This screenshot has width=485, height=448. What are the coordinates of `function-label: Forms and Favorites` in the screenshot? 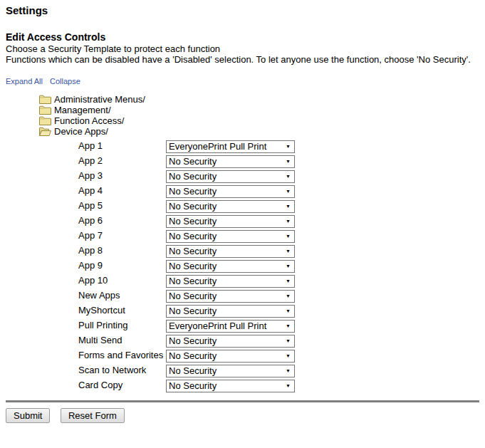 It's located at (122, 355).